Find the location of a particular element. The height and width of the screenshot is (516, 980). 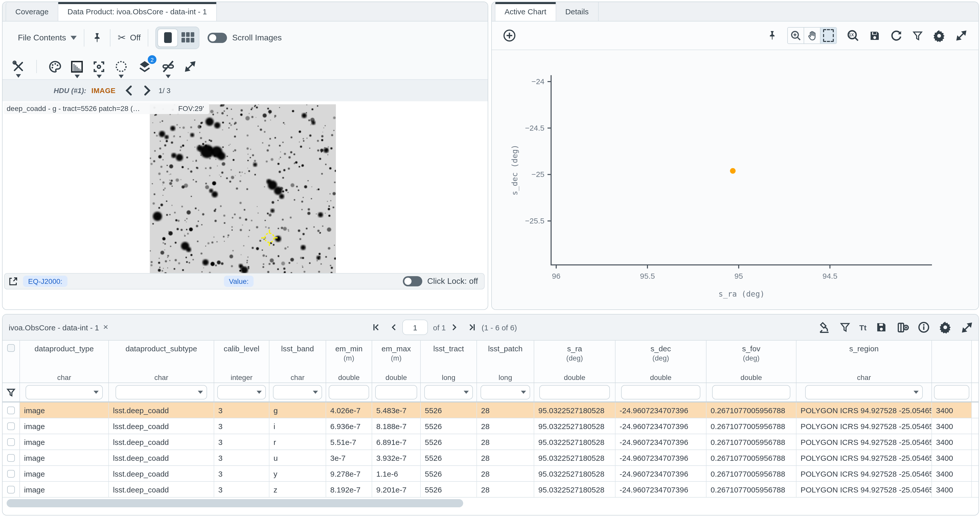

grid-view-button is located at coordinates (188, 37).